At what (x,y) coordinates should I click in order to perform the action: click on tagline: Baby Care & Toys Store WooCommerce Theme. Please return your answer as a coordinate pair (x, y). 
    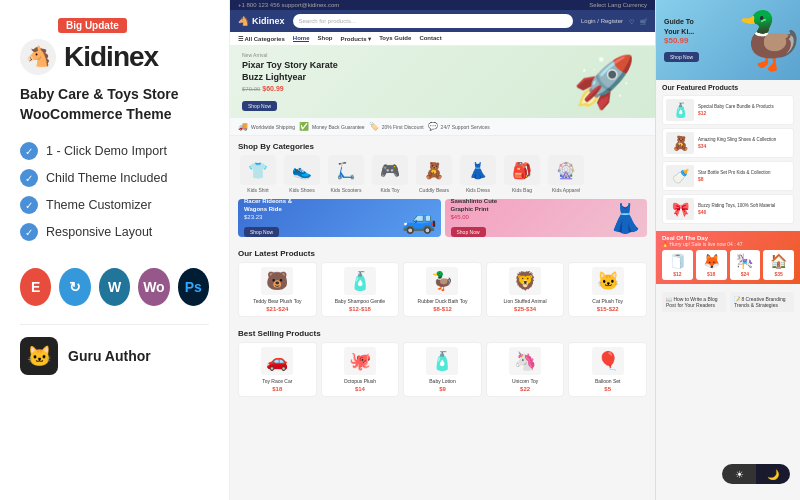
    Looking at the image, I should click on (114, 104).